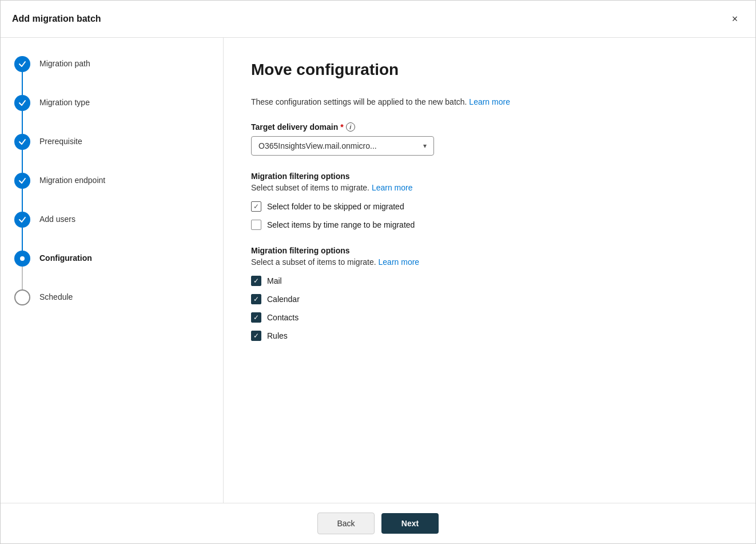 Image resolution: width=756 pixels, height=544 pixels. Describe the element at coordinates (282, 317) in the screenshot. I see `checkbox-contacts-label: Contacts` at that location.